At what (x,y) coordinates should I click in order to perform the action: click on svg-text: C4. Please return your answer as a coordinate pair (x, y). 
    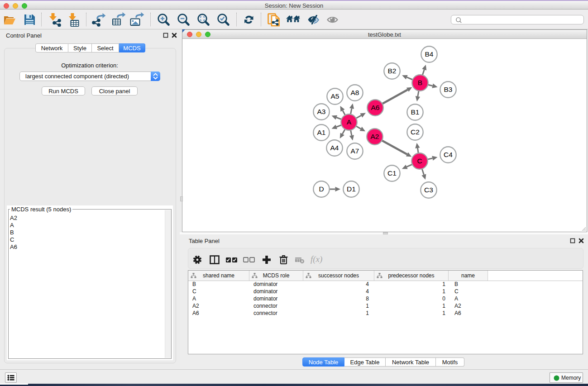
    Looking at the image, I should click on (448, 155).